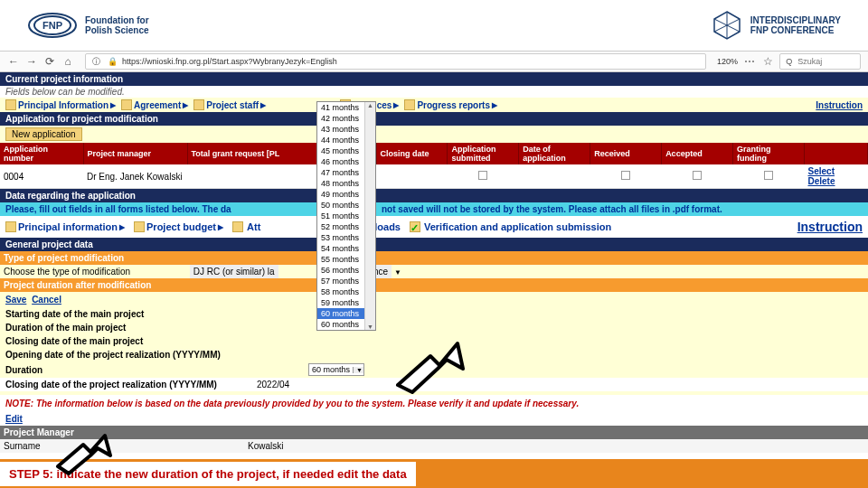  Describe the element at coordinates (434, 474) in the screenshot. I see `step-banner: STEP 5: indicate the new duration of the…` at that location.